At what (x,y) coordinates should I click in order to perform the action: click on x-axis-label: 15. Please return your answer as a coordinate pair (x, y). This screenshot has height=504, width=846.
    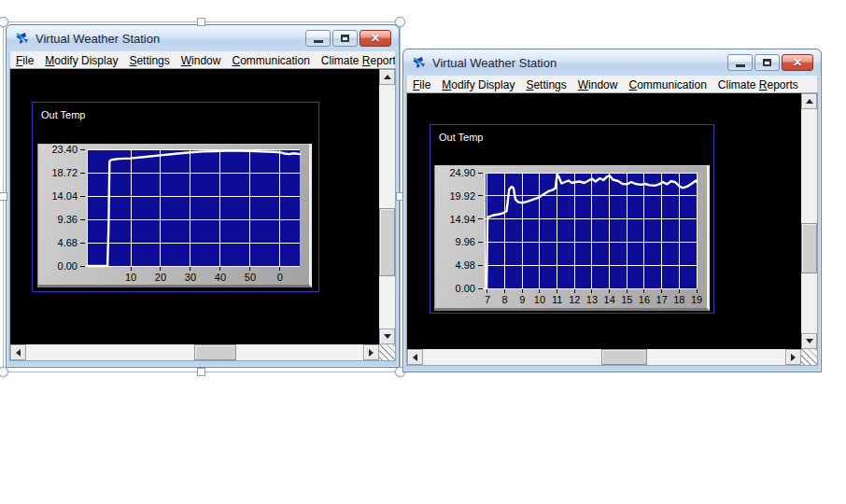
    Looking at the image, I should click on (627, 300).